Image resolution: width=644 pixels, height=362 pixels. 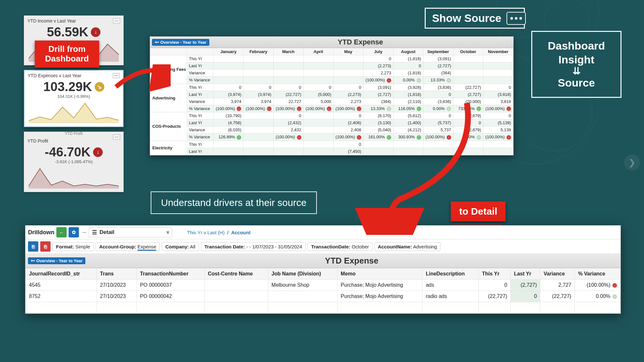 What do you see at coordinates (378, 137) in the screenshot?
I see `cell: 161.00% ↑` at bounding box center [378, 137].